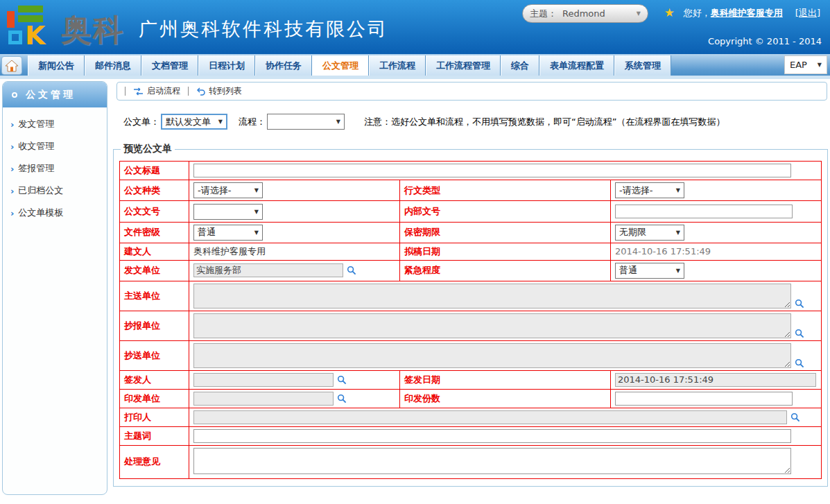 This screenshot has height=504, width=830. Describe the element at coordinates (650, 190) in the screenshot. I see `writing-type-select: -请选择- ▼` at that location.